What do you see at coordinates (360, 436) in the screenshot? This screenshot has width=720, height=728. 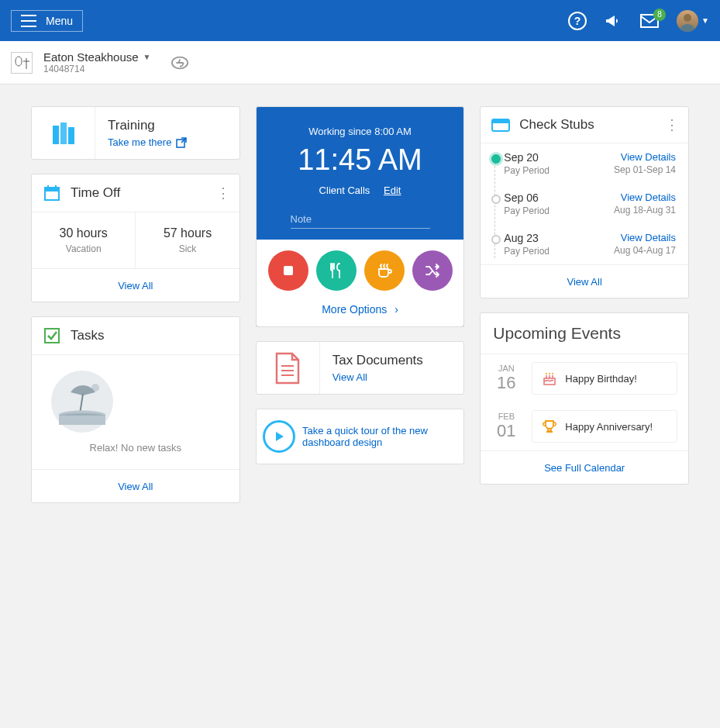 I see `tour-card: Take a quick tour of the new dashboard d…` at bounding box center [360, 436].